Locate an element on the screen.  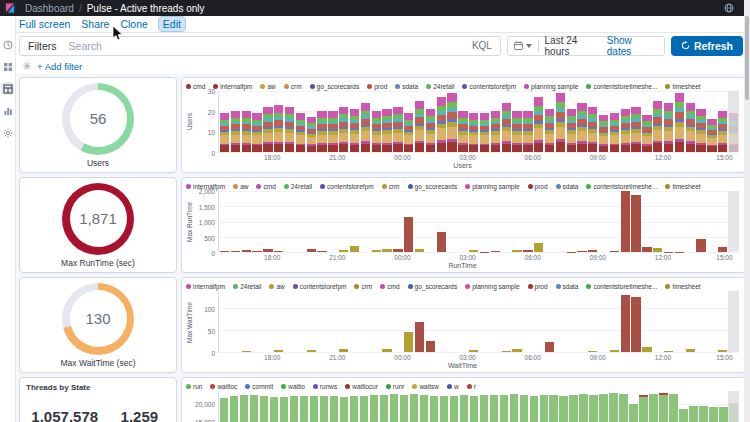
legend-item: contentstoretimeshe... is located at coordinates (622, 286).